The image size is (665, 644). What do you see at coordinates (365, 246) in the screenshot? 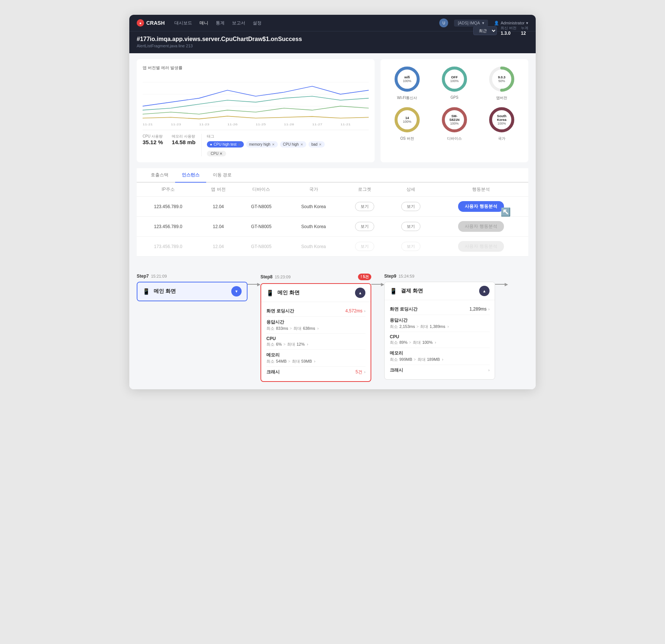
I see `log-btn-2: 보기` at bounding box center [365, 246].